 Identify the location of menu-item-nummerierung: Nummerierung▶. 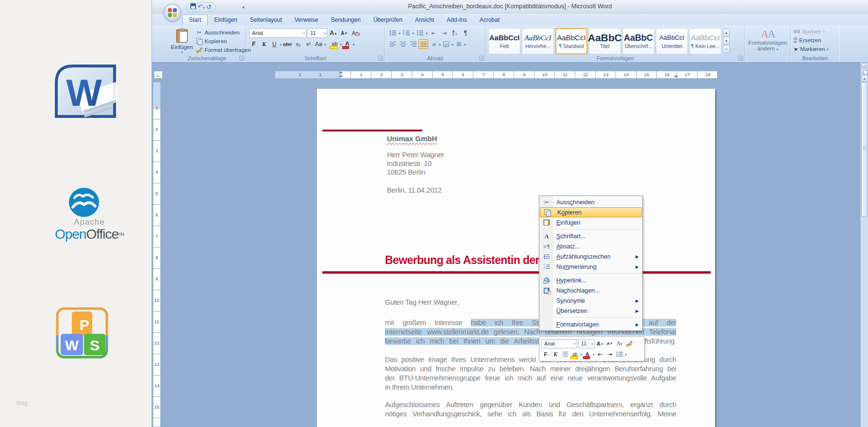
(591, 267).